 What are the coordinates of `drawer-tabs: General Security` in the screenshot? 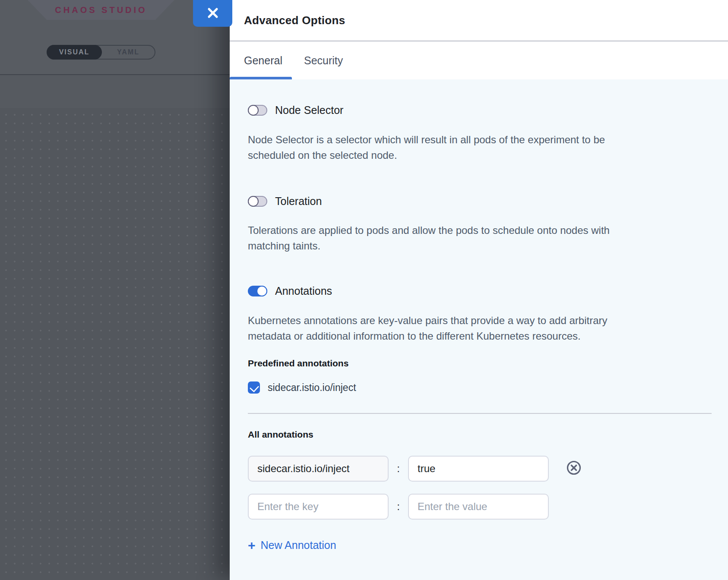 It's located at (479, 60).